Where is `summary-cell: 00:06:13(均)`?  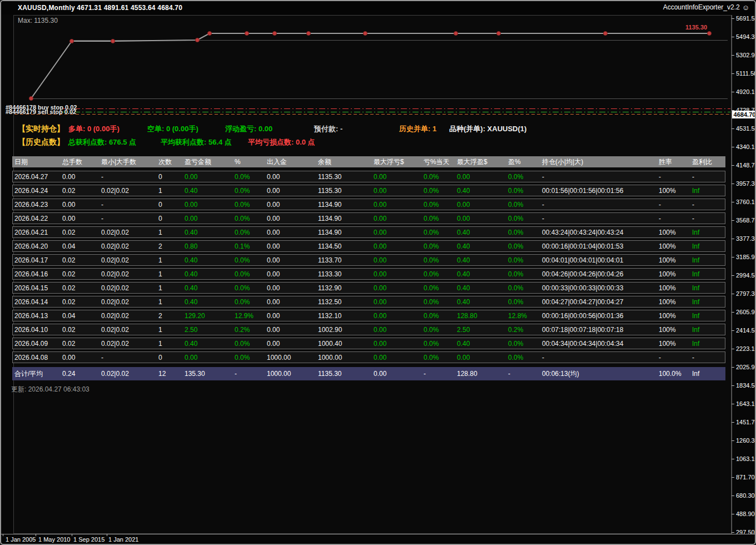 summary-cell: 00:06:13(均) is located at coordinates (600, 374).